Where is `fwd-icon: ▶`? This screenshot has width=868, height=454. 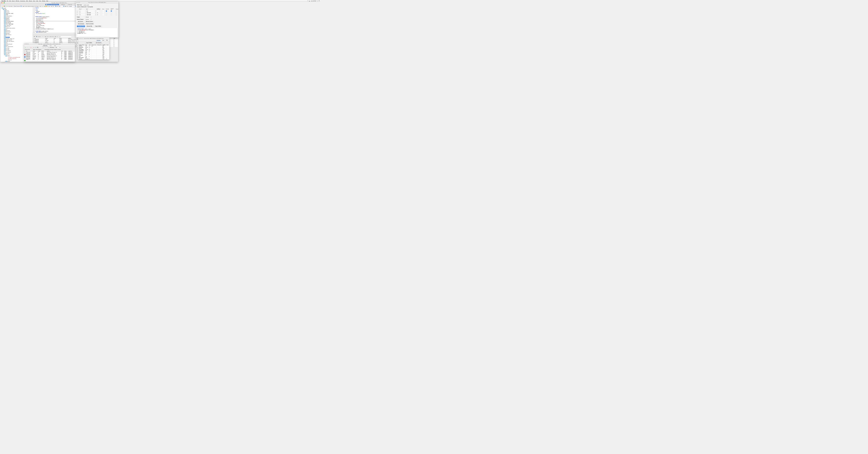 fwd-icon: ▶ is located at coordinates (57, 6).